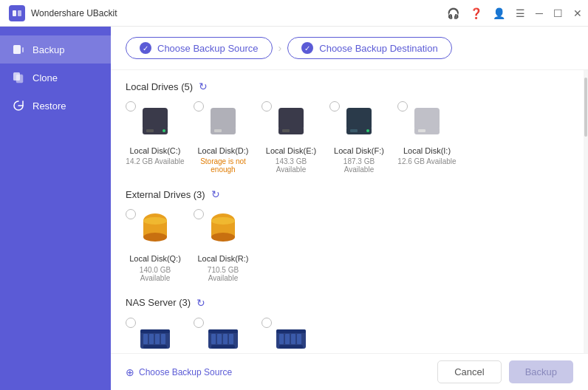 The width and height of the screenshot is (588, 390). Describe the element at coordinates (427, 137) in the screenshot. I see `drive-item-i: Local Disk(I:) 12.6 GB Available` at that location.